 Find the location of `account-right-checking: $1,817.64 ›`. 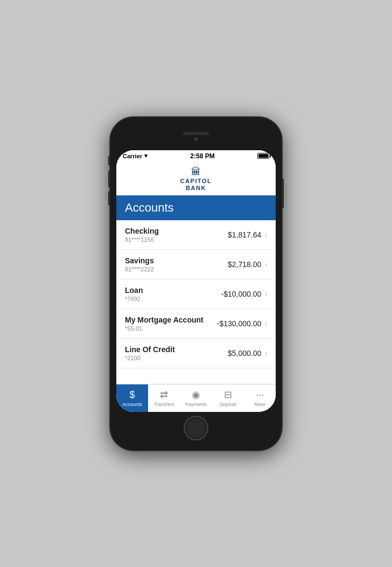

account-right-checking: $1,817.64 › is located at coordinates (248, 235).